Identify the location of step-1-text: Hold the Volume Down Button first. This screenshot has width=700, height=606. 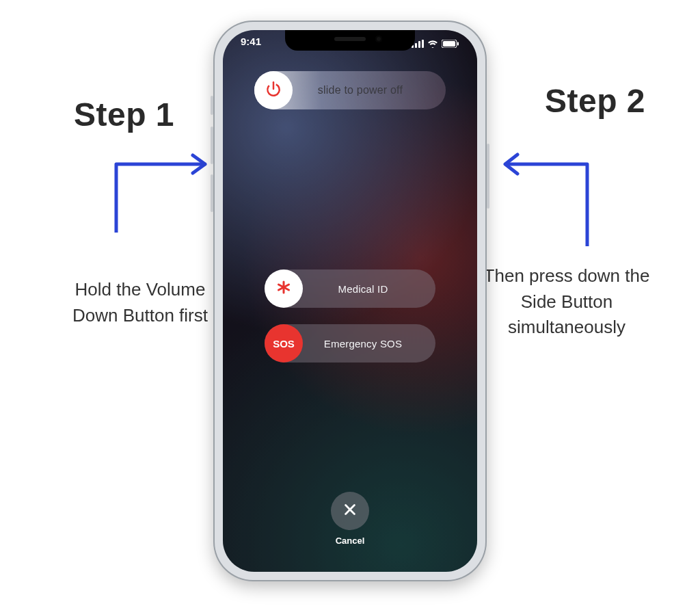
(140, 302).